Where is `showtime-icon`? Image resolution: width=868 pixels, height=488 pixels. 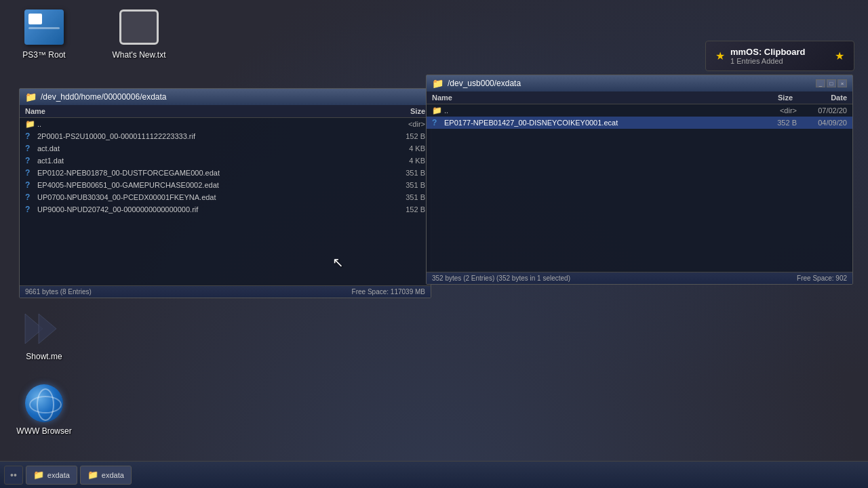
showtime-icon is located at coordinates (44, 329).